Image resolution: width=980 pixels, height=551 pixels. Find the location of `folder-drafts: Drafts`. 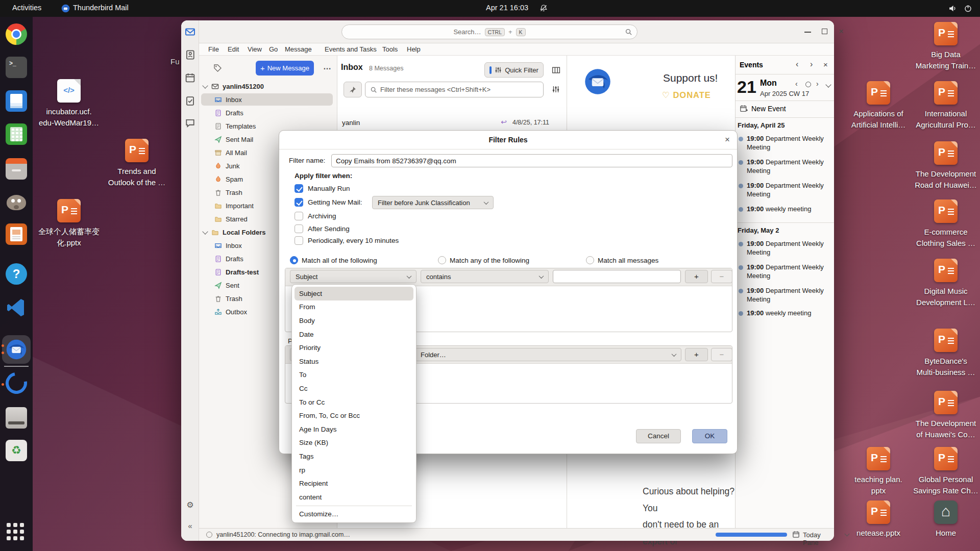

folder-drafts: Drafts is located at coordinates (267, 113).